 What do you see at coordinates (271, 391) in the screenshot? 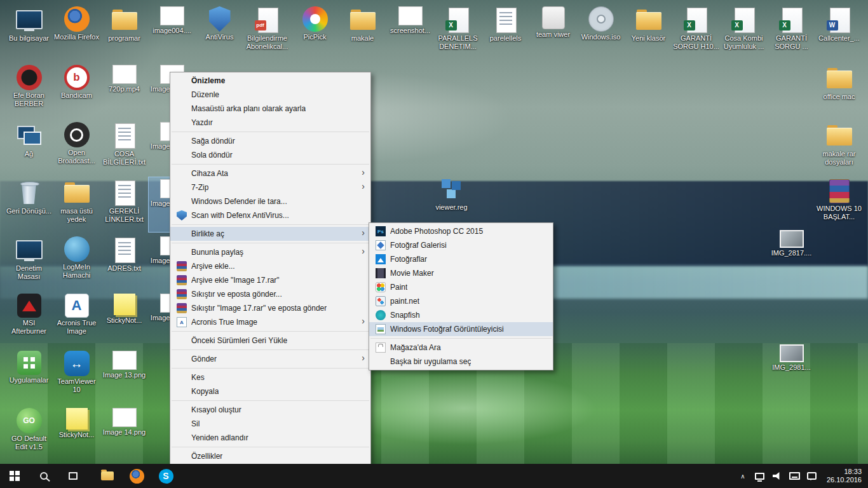
I see `menu-item-kopyala: Kopyala` at bounding box center [271, 391].